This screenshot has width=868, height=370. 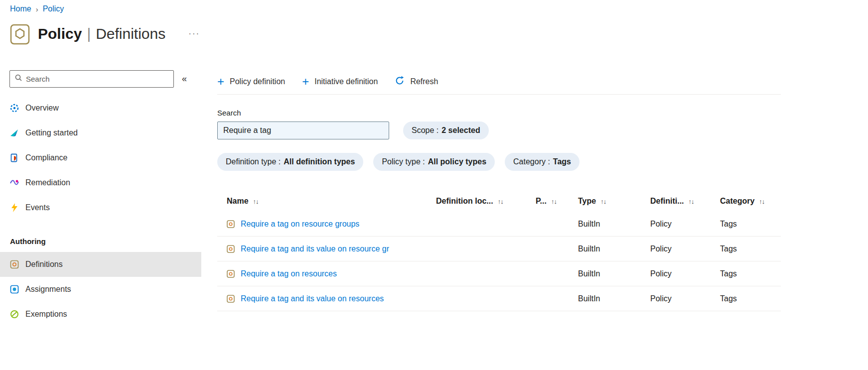 I want to click on name-cell: Require a tag on resources, so click(x=322, y=274).